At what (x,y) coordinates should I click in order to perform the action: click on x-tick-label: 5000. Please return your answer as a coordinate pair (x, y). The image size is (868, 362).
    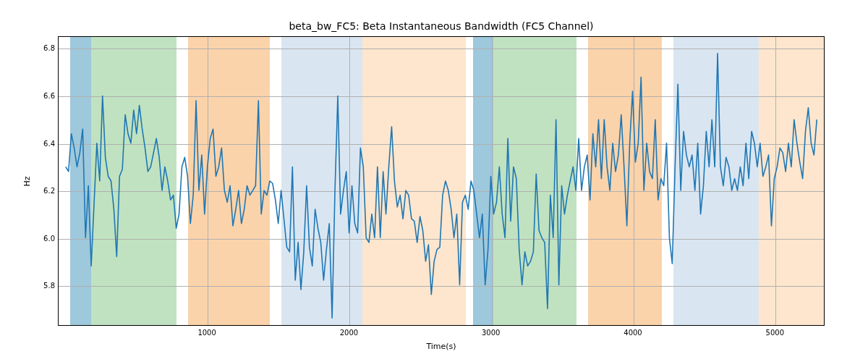
    Looking at the image, I should click on (775, 333).